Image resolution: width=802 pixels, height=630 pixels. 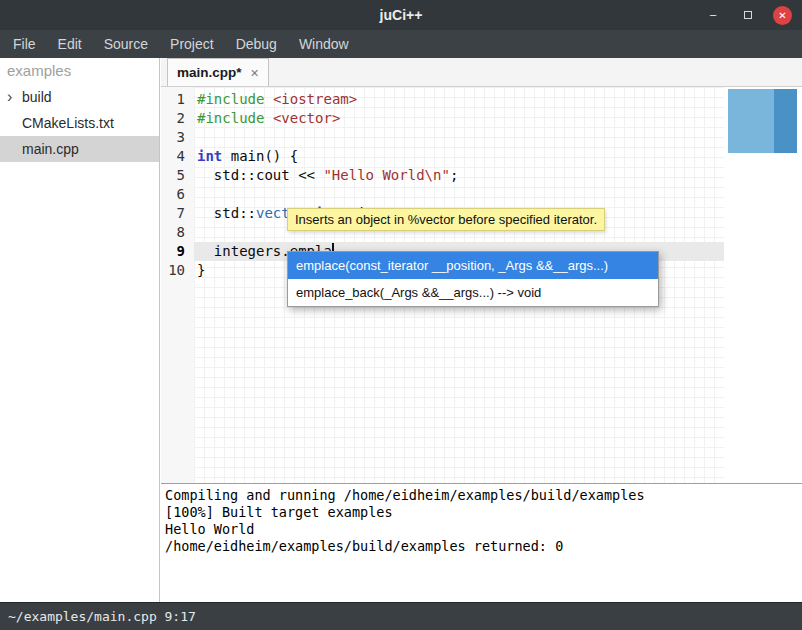 I want to click on menu-item-source: Source, so click(x=126, y=44).